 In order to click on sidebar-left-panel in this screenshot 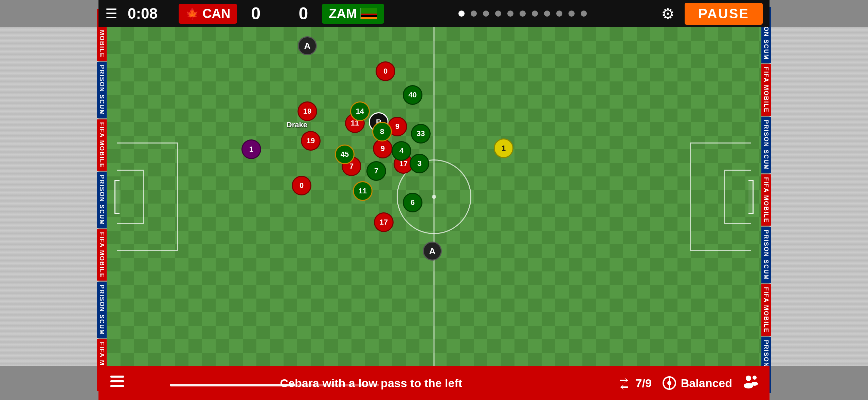, I will do `click(49, 197)`.